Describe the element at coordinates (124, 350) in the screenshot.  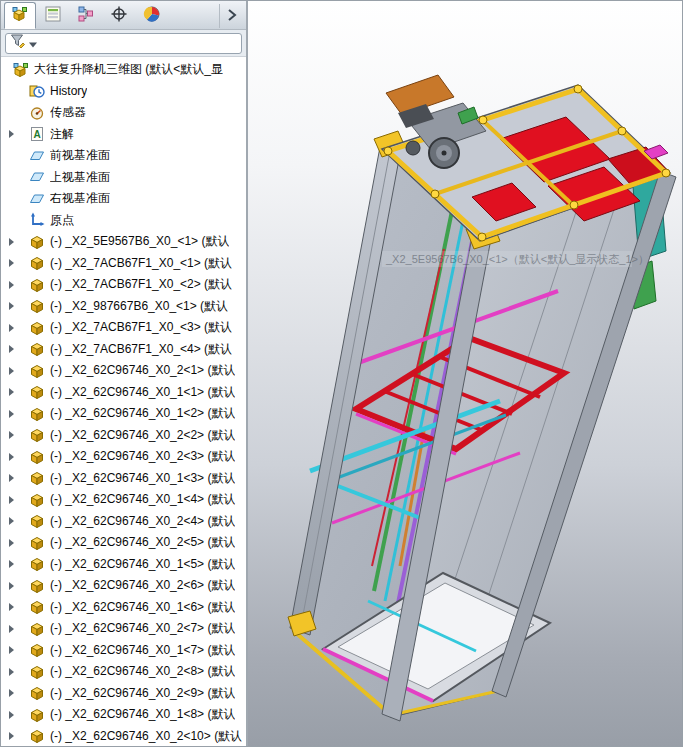
I see `tree-item-component: (-) _X2_7ACB67F1_X0_<4> (默认` at that location.